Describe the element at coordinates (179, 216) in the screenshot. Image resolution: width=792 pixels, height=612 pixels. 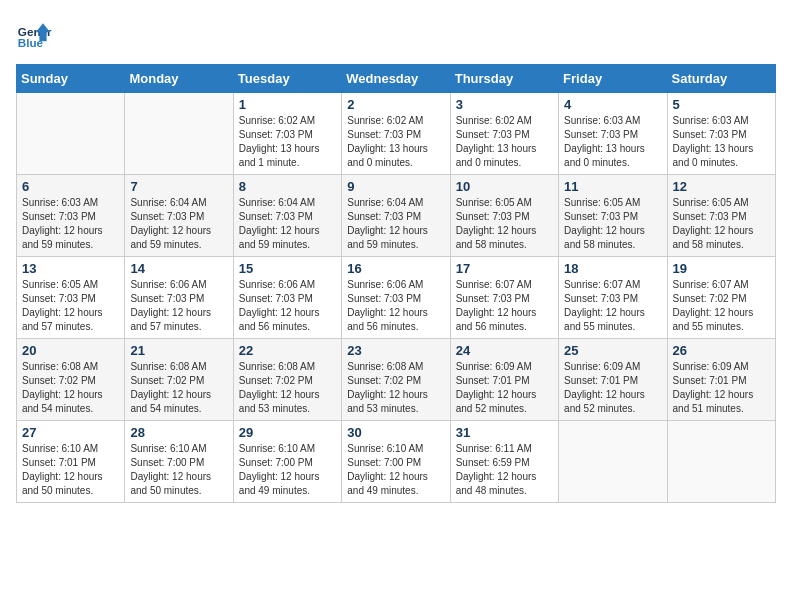
I see `day-cell-7: 7Sunrise: 6:04 AM Sunset: 7:03 PM Daylig…` at that location.